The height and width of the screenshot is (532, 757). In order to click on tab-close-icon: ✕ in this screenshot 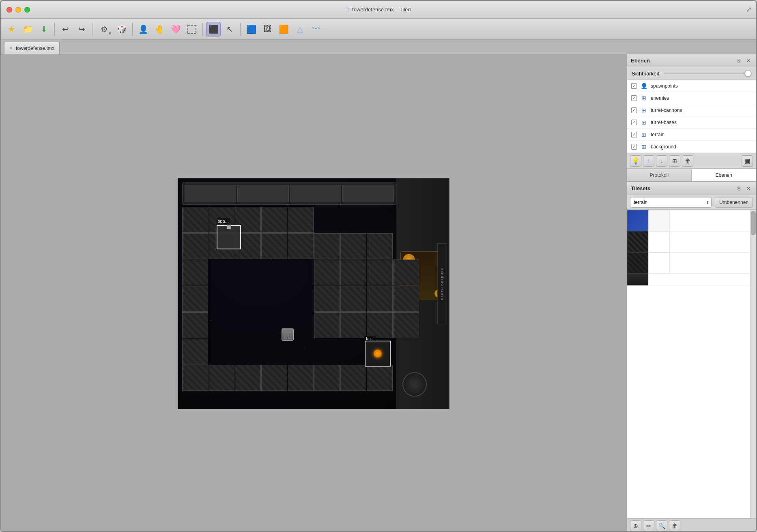, I will do `click(11, 48)`.